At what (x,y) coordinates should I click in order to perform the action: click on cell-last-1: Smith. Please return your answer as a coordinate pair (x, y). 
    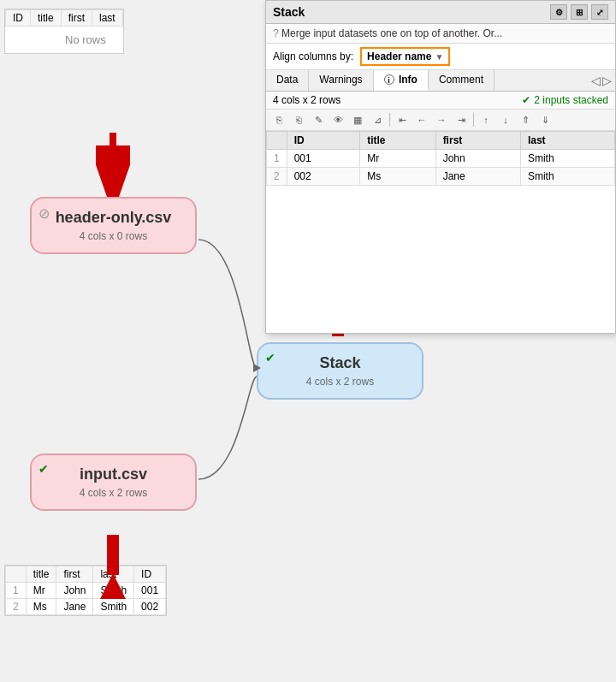
    Looking at the image, I should click on (567, 159).